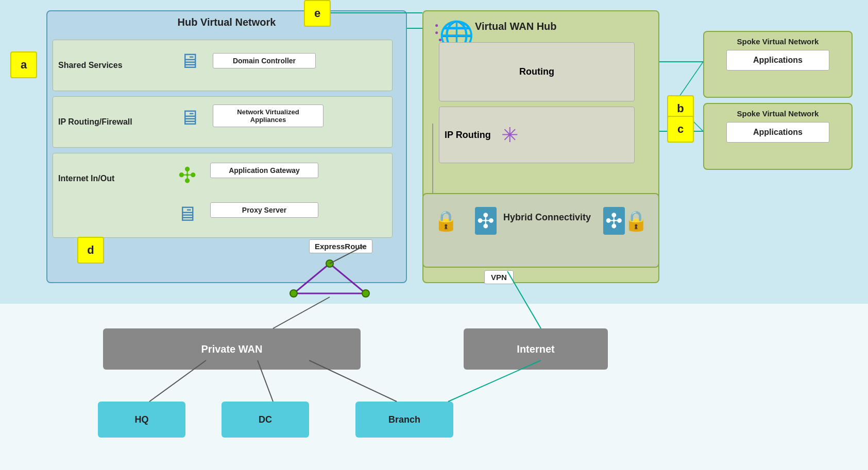 This screenshot has width=868, height=470. What do you see at coordinates (317, 13) in the screenshot?
I see `badge-e: e` at bounding box center [317, 13].